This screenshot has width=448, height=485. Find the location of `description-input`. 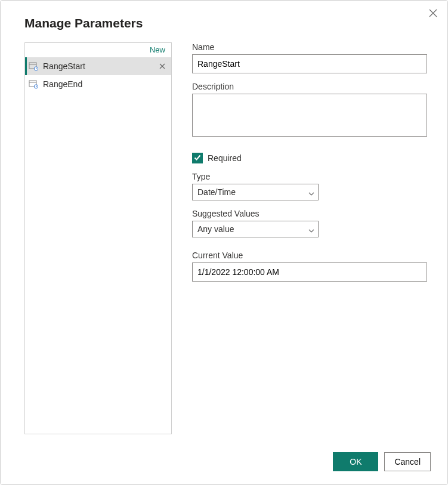

description-input is located at coordinates (310, 115).